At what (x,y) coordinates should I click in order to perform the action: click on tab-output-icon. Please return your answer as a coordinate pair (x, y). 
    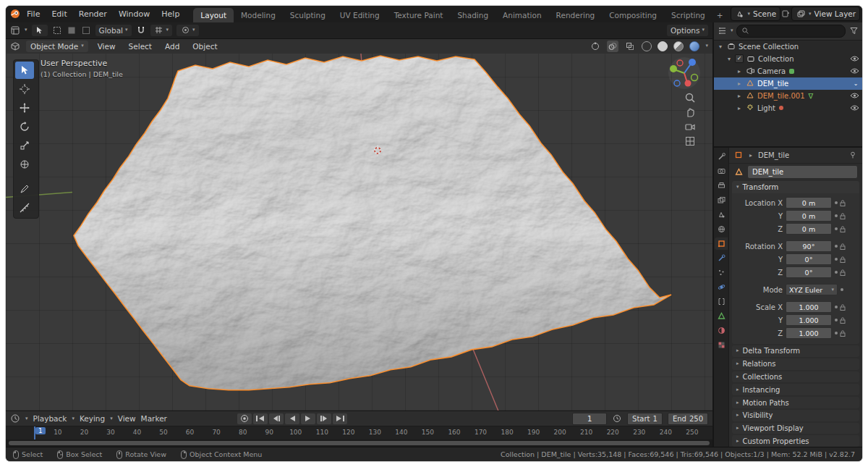
    Looking at the image, I should click on (721, 185).